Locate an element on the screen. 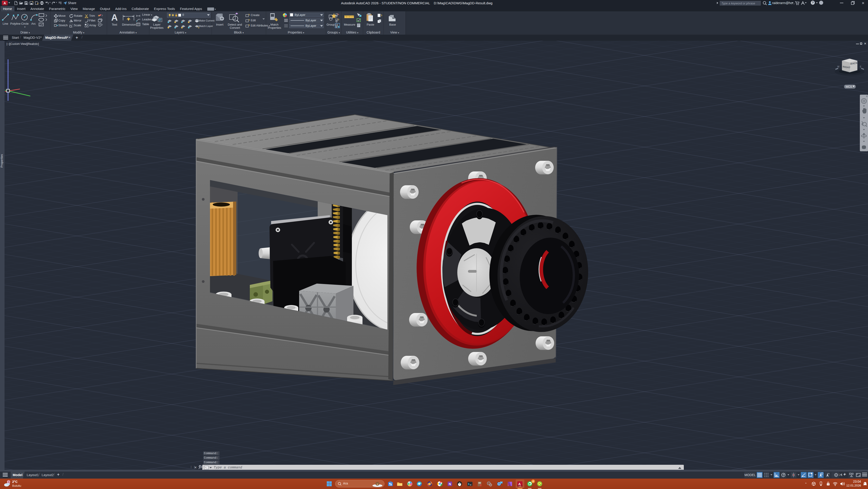  svg-text: W is located at coordinates (838, 67).